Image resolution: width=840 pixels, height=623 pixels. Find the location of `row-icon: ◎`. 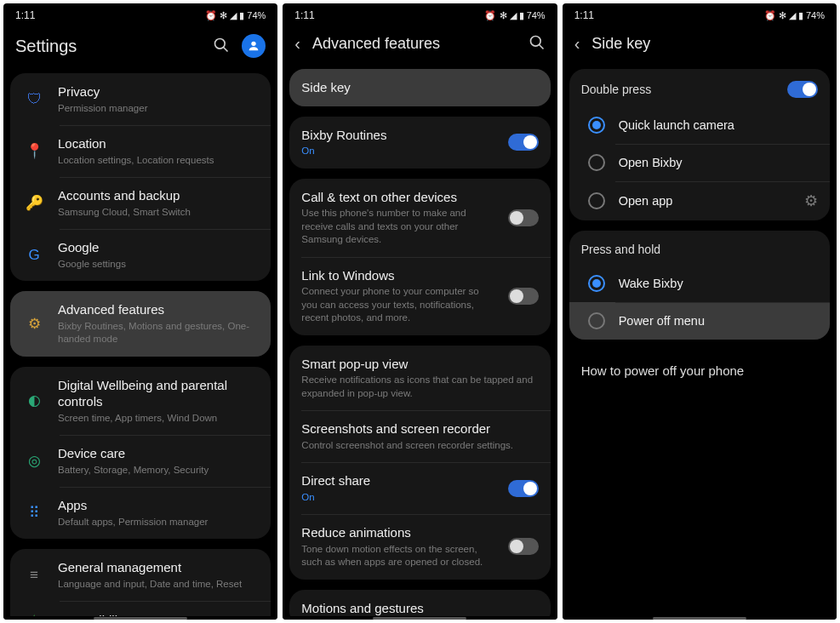

row-icon: ◎ is located at coordinates (34, 461).